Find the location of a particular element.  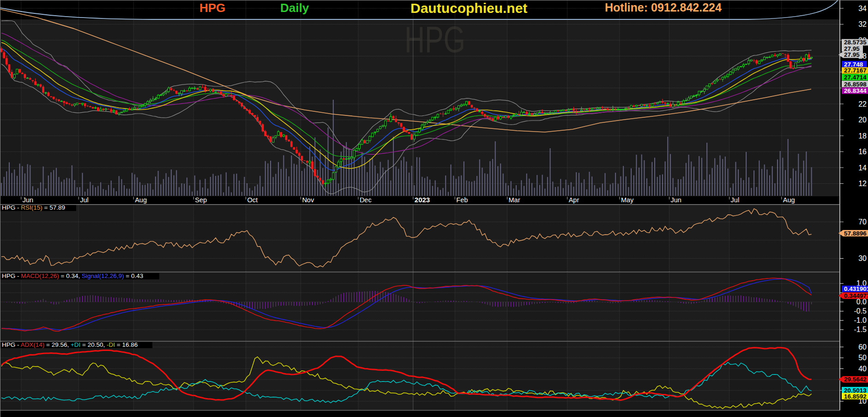

svg-text: -1.5 is located at coordinates (860, 330).